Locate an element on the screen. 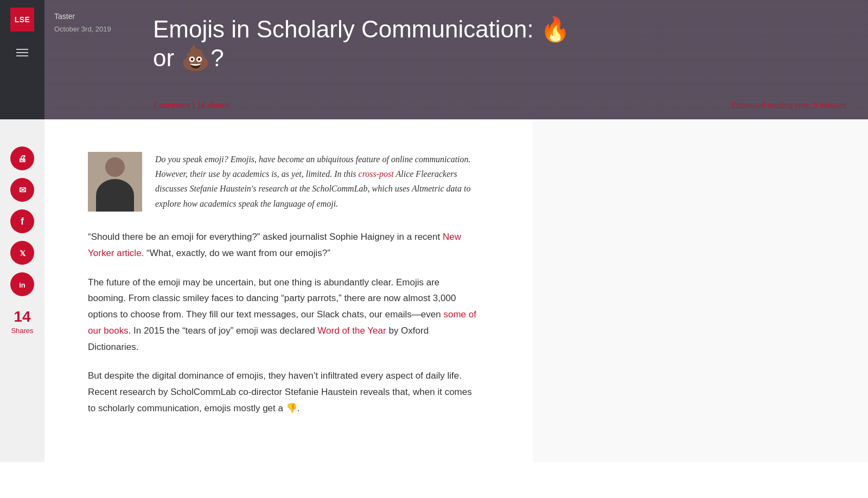 The width and height of the screenshot is (868, 498). hero-stats: 1 comment | 14 shares Estimated reading … is located at coordinates (500, 105).